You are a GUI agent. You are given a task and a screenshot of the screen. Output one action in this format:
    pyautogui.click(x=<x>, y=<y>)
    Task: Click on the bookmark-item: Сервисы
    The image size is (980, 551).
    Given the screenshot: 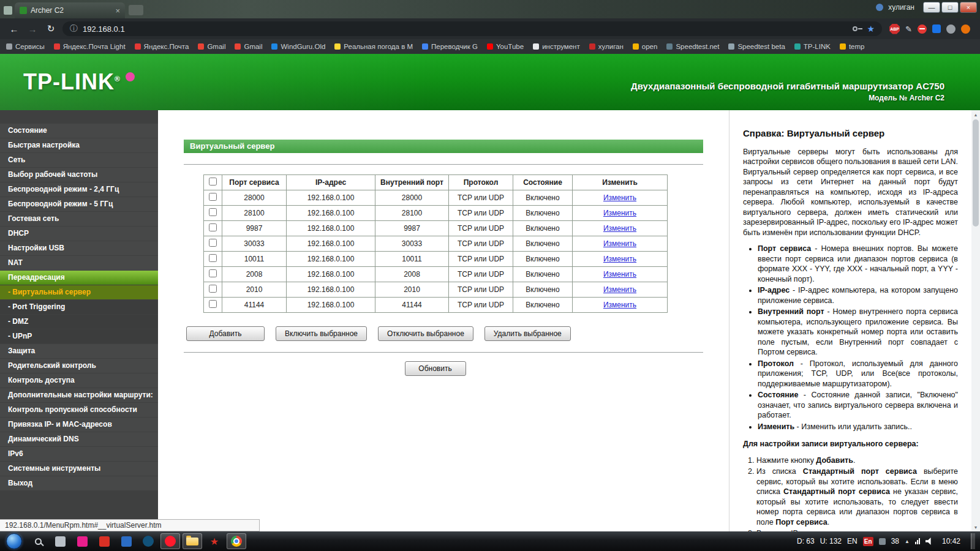 What is the action you would take?
    pyautogui.click(x=26, y=47)
    